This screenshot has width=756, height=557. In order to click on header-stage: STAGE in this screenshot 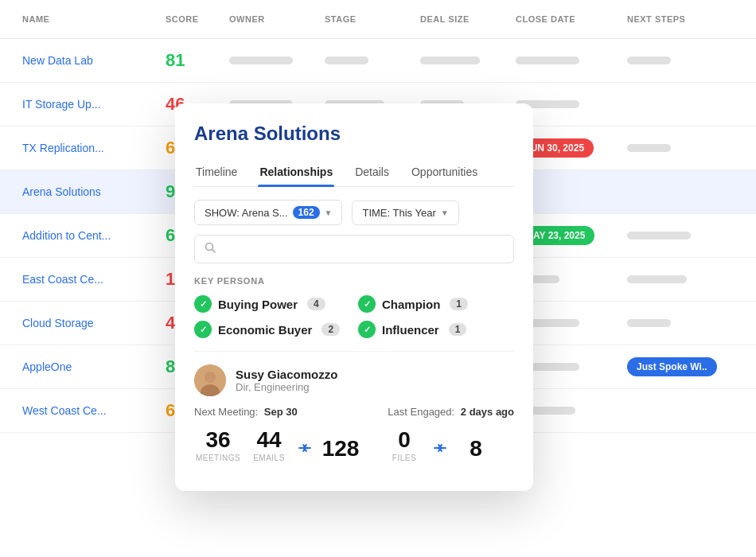, I will do `click(366, 19)`.